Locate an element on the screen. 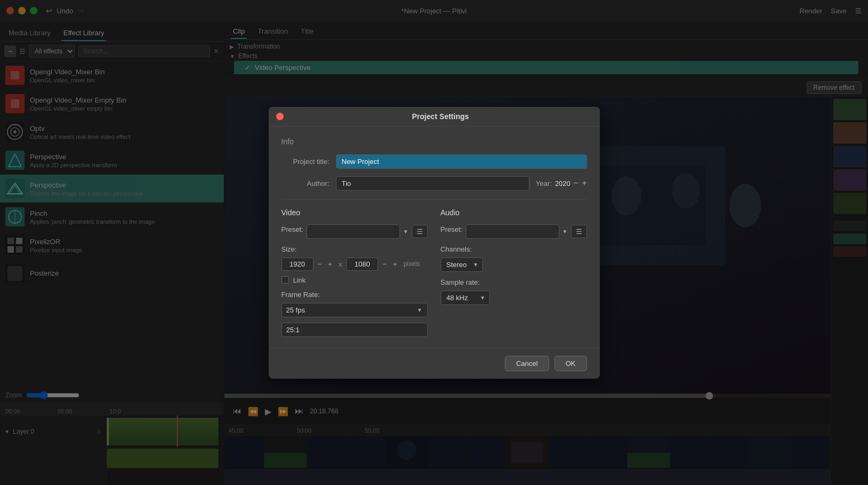  project-title-row: Project title: is located at coordinates (434, 161).